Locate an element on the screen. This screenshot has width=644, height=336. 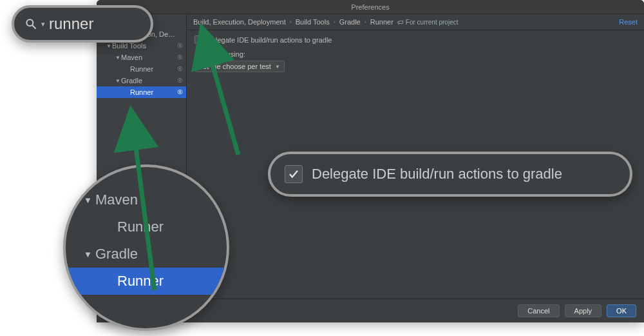
tag-icon: 🏷 is located at coordinates (401, 22).